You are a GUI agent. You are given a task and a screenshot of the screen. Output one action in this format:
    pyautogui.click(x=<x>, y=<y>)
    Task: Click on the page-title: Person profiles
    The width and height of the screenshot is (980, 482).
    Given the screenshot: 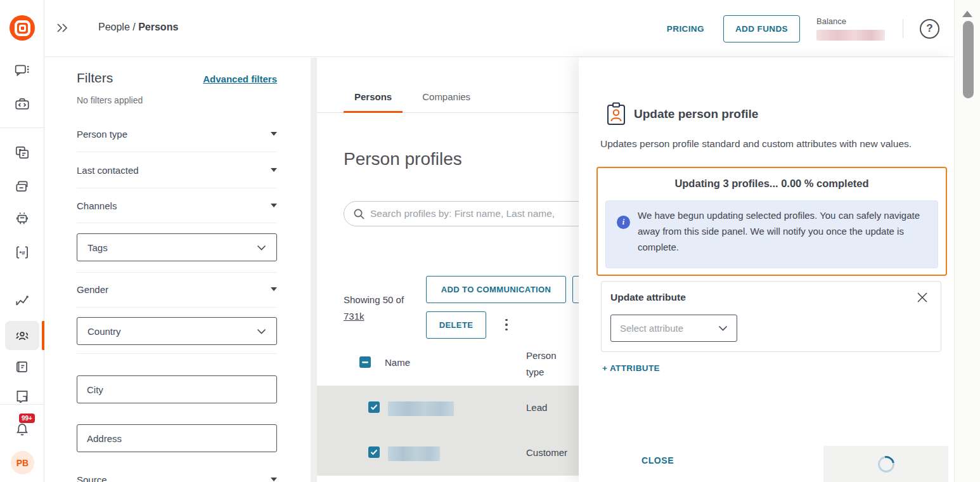 What is the action you would take?
    pyautogui.click(x=403, y=159)
    